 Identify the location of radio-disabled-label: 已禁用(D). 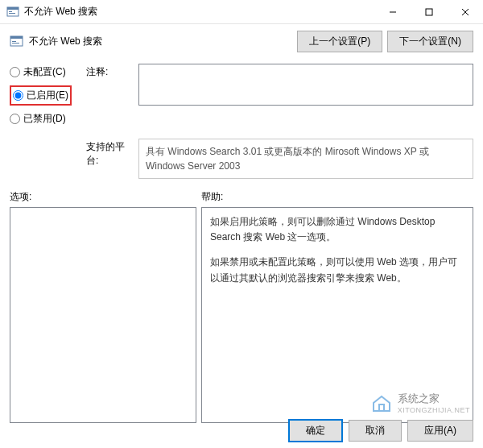
(45, 119).